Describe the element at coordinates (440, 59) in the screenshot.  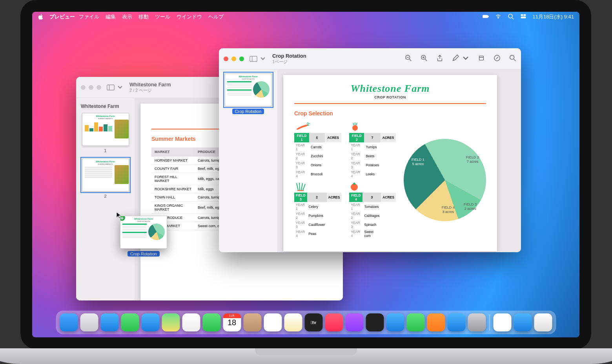
I see `share-icon` at that location.